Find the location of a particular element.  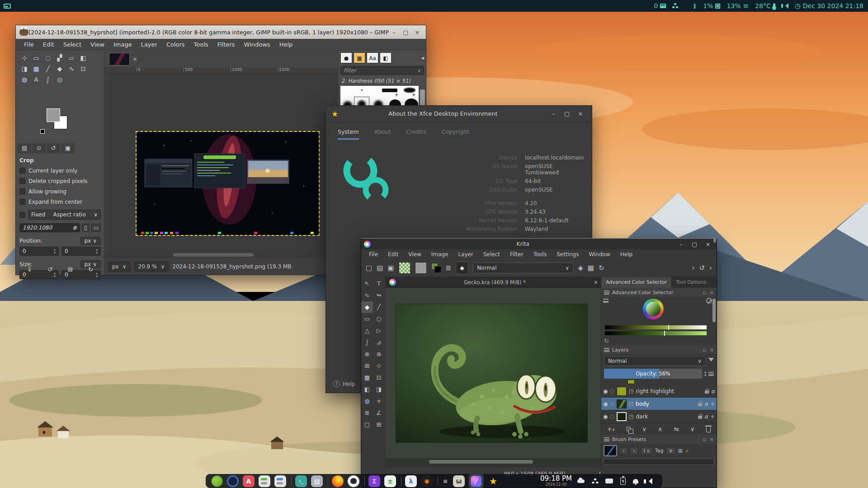

gimp-canvas-viewport is located at coordinates (219, 163).